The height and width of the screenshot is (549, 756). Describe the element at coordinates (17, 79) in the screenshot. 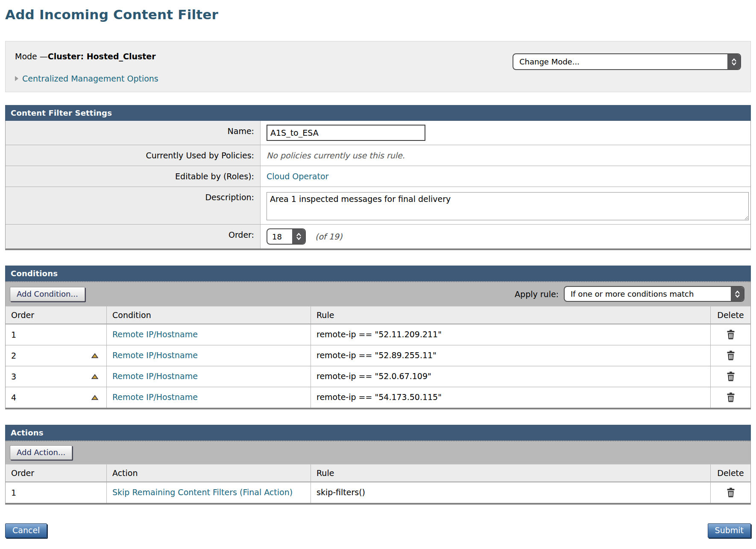

I see `disclosure-triangle-icon` at that location.